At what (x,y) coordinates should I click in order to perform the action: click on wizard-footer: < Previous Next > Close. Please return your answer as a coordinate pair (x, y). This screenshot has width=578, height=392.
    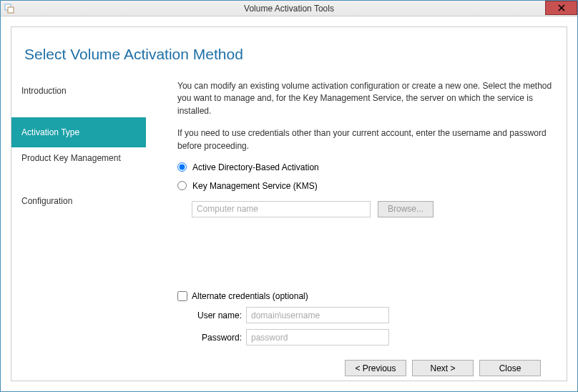
    Looking at the image, I should click on (366, 366).